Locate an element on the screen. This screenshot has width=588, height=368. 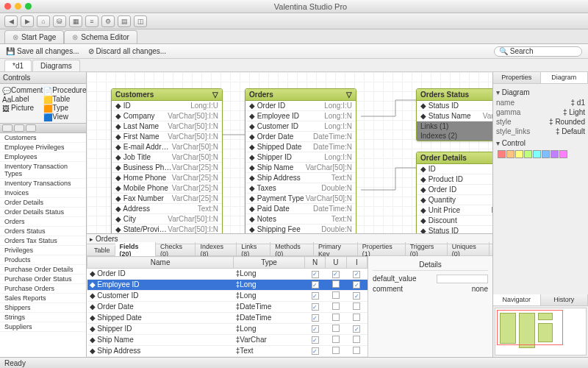
field-row: ◆ Fax NumberVarChar[25]:N is located at coordinates (167, 199).